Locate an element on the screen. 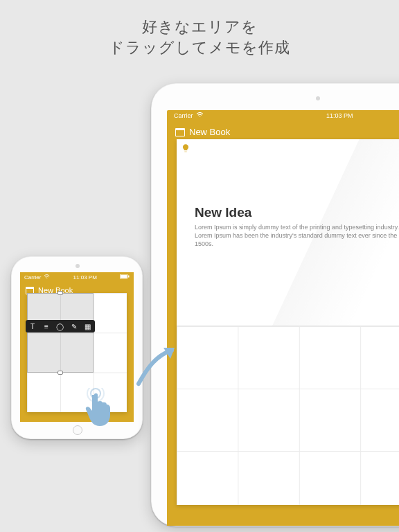  tool-draw-button: ✎ is located at coordinates (74, 326).